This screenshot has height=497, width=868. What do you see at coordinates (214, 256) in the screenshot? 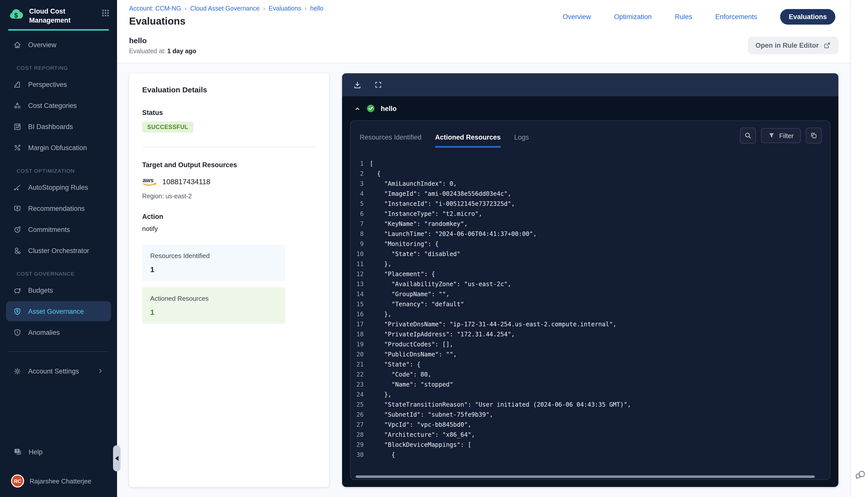
I see `stat-label: Resources Identified` at bounding box center [214, 256].